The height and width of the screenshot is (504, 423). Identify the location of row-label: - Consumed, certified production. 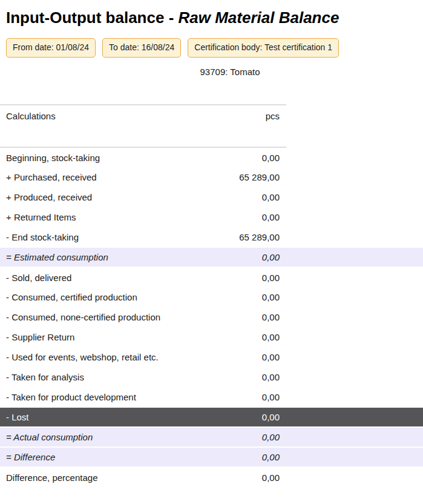
(92, 297).